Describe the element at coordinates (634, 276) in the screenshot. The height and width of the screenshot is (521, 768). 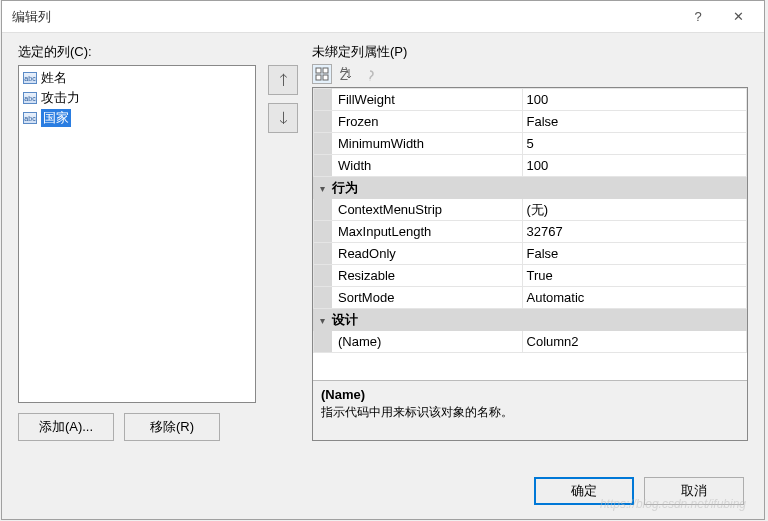
I see `property-value: True` at that location.